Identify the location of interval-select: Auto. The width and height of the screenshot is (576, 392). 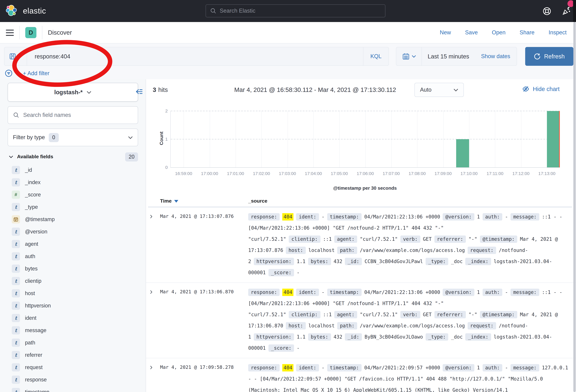
(439, 90).